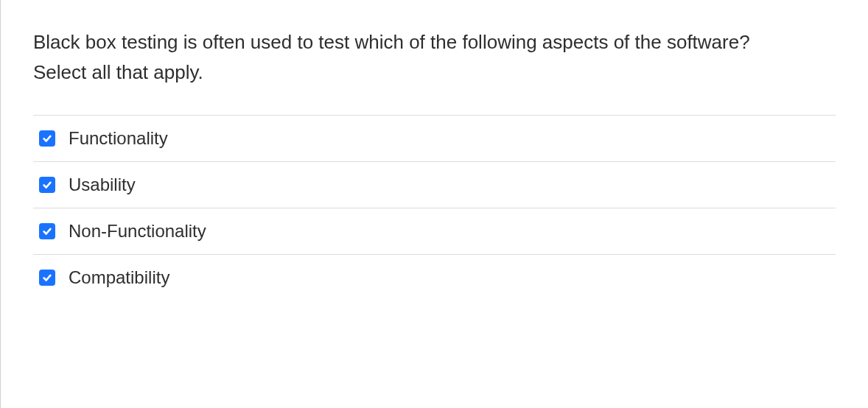  Describe the element at coordinates (435, 231) in the screenshot. I see `option-item-non-functionality: Non-Functionality` at that location.